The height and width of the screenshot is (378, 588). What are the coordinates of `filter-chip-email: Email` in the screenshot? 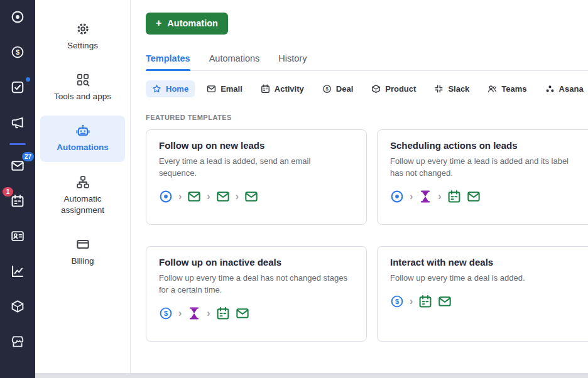 It's located at (225, 89).